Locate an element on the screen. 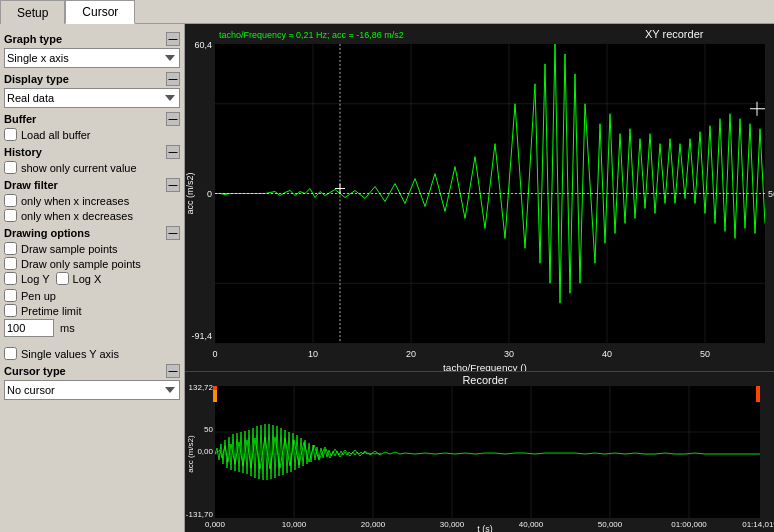 The height and width of the screenshot is (532, 774). svg-text: 10 is located at coordinates (313, 354).